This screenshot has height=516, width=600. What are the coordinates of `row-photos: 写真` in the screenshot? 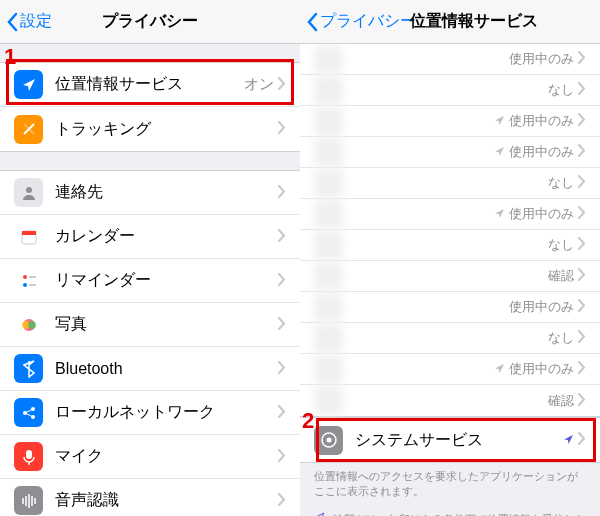 It's located at (150, 325).